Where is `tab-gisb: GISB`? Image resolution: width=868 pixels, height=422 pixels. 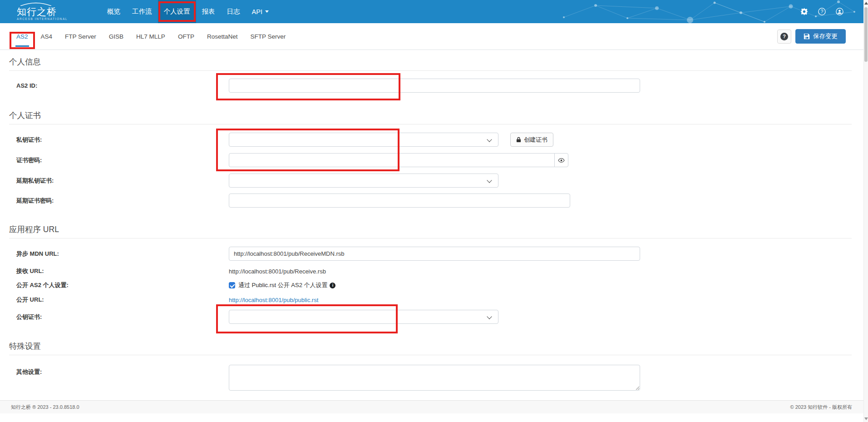
tab-gisb: GISB is located at coordinates (116, 36).